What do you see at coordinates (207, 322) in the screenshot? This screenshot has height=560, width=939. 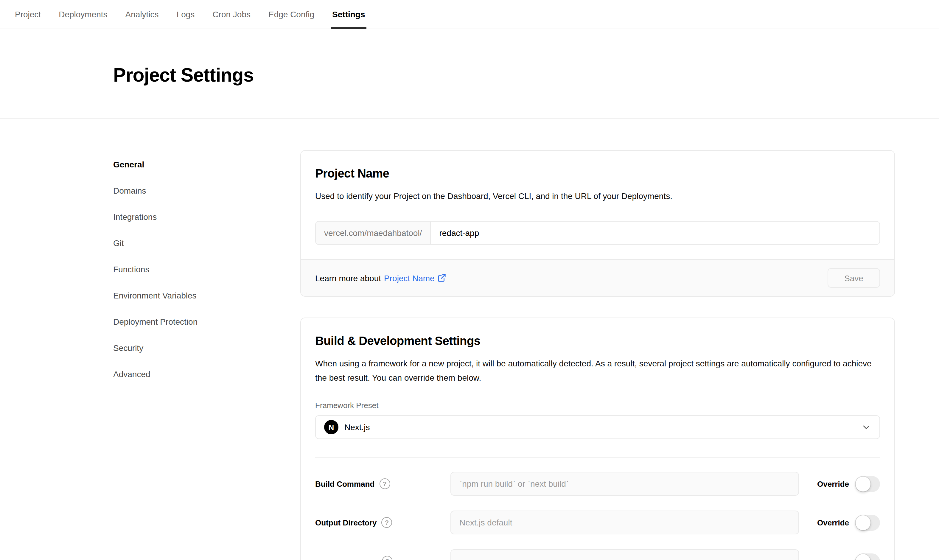 I see `sidebar-item-deployment-protection: Deployment Protection` at bounding box center [207, 322].